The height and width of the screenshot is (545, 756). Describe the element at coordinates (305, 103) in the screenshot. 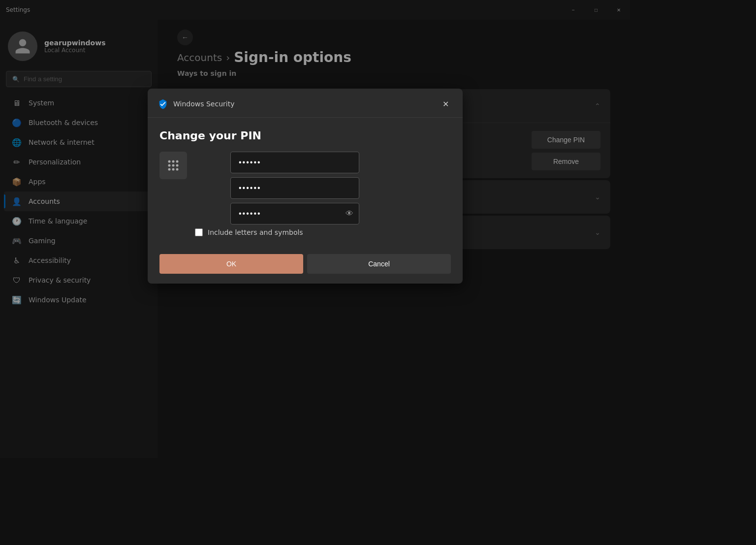

I see `dialog-header: Windows Security ✕` at that location.